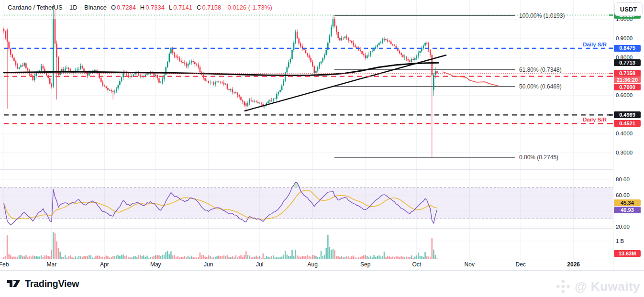  I want to click on low-value: 0.7141, so click(183, 8).